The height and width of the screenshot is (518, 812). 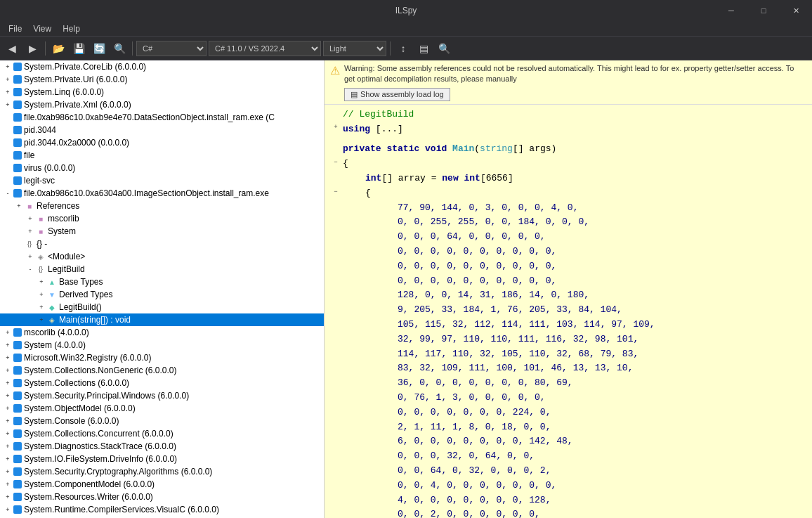 I want to click on tree-item: -{}LegitBuild, so click(x=162, y=269).